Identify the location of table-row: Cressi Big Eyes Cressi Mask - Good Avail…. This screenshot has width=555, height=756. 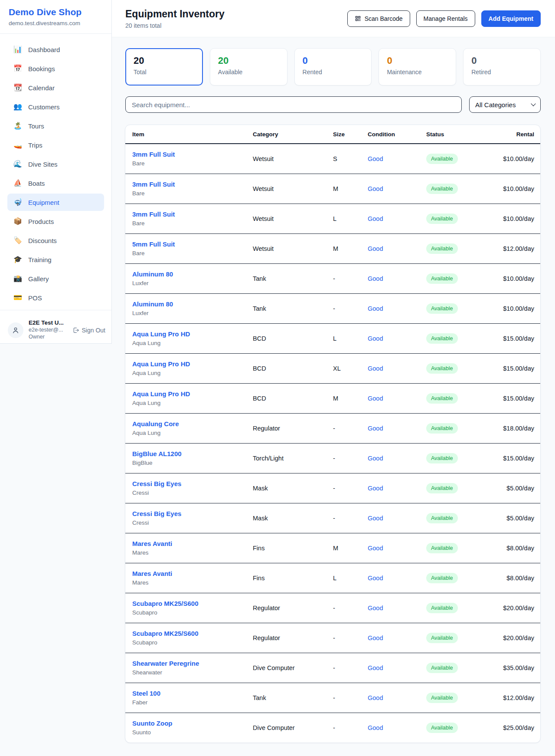
(333, 488).